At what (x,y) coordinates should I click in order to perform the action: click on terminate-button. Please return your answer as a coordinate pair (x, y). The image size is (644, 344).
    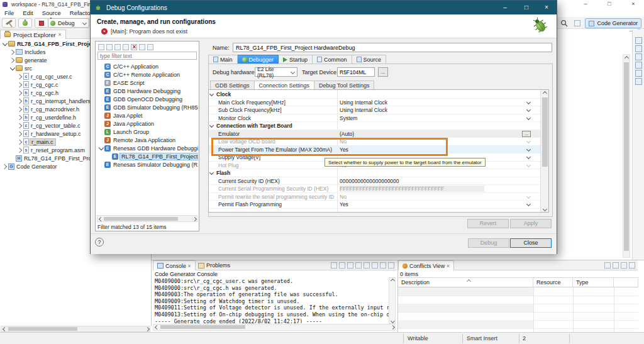
    Looking at the image, I should click on (42, 23).